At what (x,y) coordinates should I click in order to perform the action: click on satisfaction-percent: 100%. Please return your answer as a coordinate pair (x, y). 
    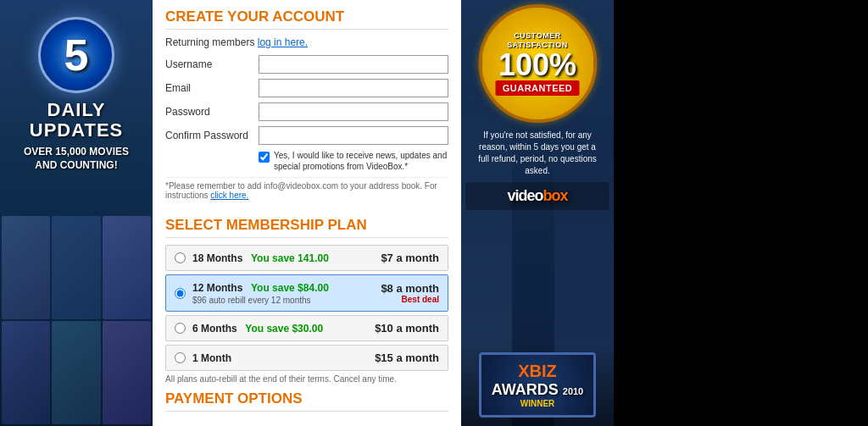
    Looking at the image, I should click on (537, 65).